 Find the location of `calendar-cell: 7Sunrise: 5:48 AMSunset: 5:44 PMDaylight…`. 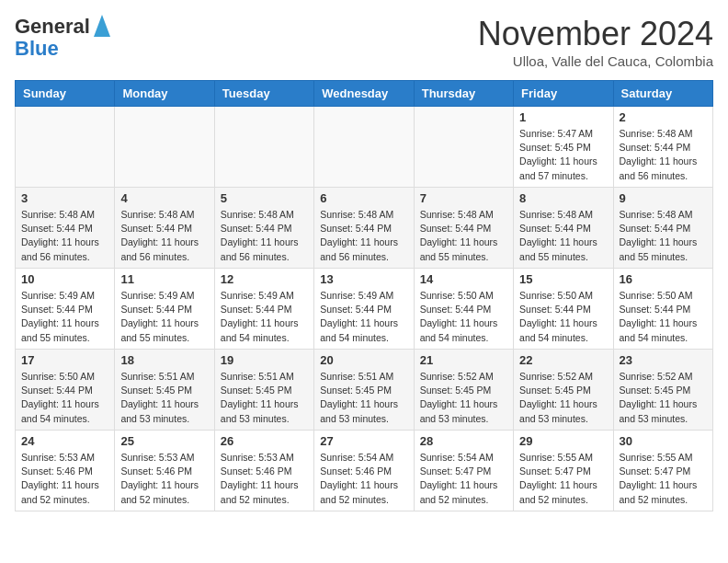

calendar-cell: 7Sunrise: 5:48 AMSunset: 5:44 PMDaylight… is located at coordinates (463, 228).